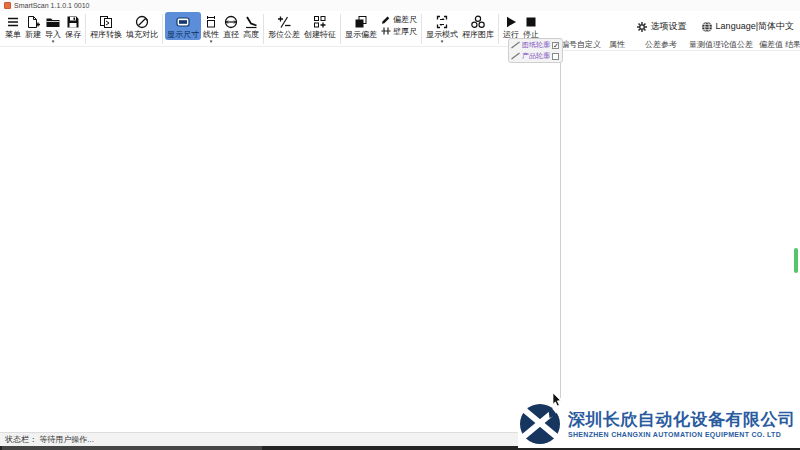 This screenshot has height=450, width=800. Describe the element at coordinates (251, 26) in the screenshot. I see `height-button: 高度` at that location.